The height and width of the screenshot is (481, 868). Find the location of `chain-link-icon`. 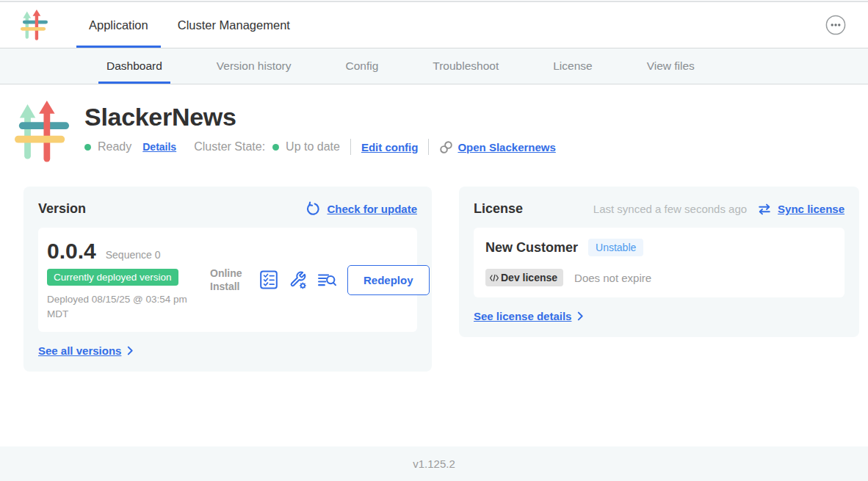

chain-link-icon is located at coordinates (446, 147).